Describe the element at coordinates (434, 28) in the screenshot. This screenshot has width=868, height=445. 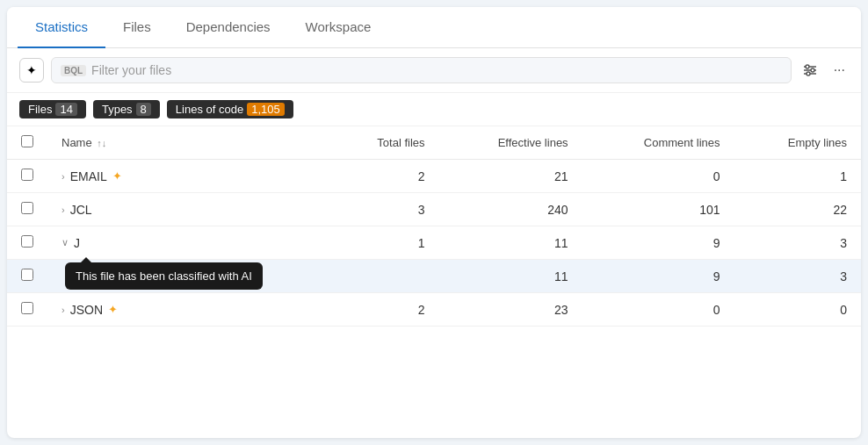
I see `tab-bar: Statistics Files Dependencies Workspace` at that location.